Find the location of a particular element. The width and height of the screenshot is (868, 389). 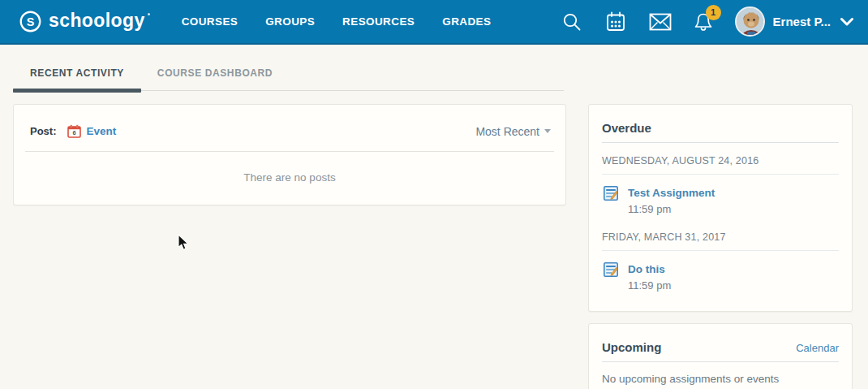

chevron-down-icon is located at coordinates (847, 22).